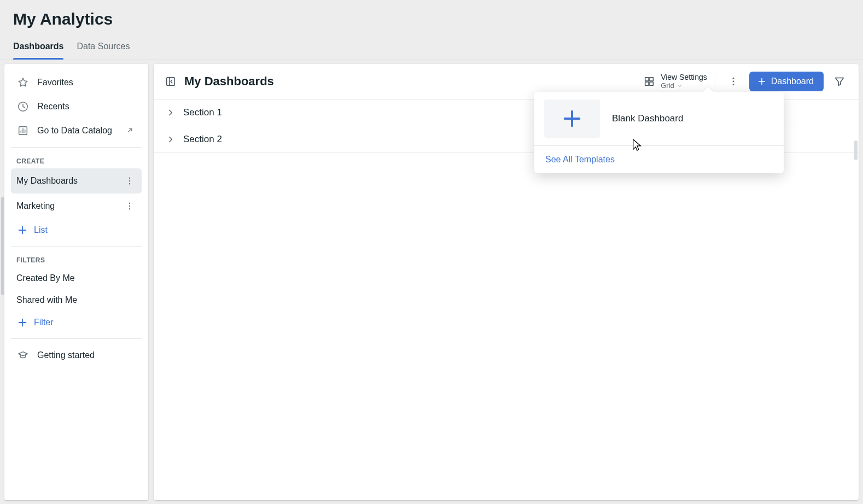 The height and width of the screenshot is (504, 863). I want to click on section-label: Section 2, so click(202, 139).